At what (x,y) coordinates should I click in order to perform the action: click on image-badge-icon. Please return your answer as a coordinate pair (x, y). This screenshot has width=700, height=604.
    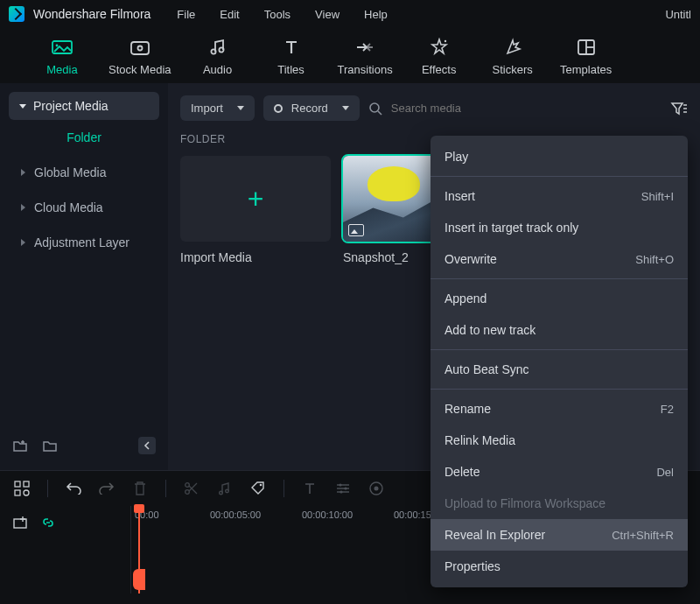
    Looking at the image, I should click on (356, 230).